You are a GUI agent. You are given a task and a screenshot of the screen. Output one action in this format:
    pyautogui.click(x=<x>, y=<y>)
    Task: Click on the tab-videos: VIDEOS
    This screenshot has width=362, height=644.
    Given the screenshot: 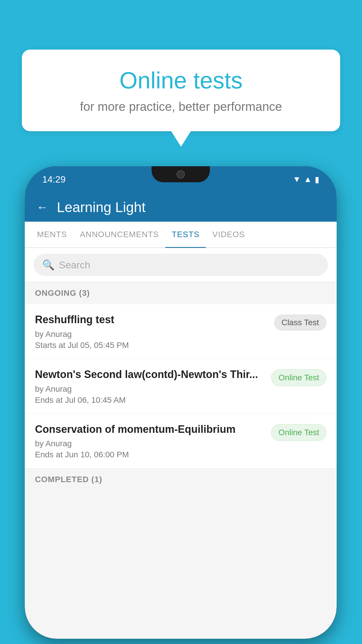 What is the action you would take?
    pyautogui.click(x=229, y=235)
    